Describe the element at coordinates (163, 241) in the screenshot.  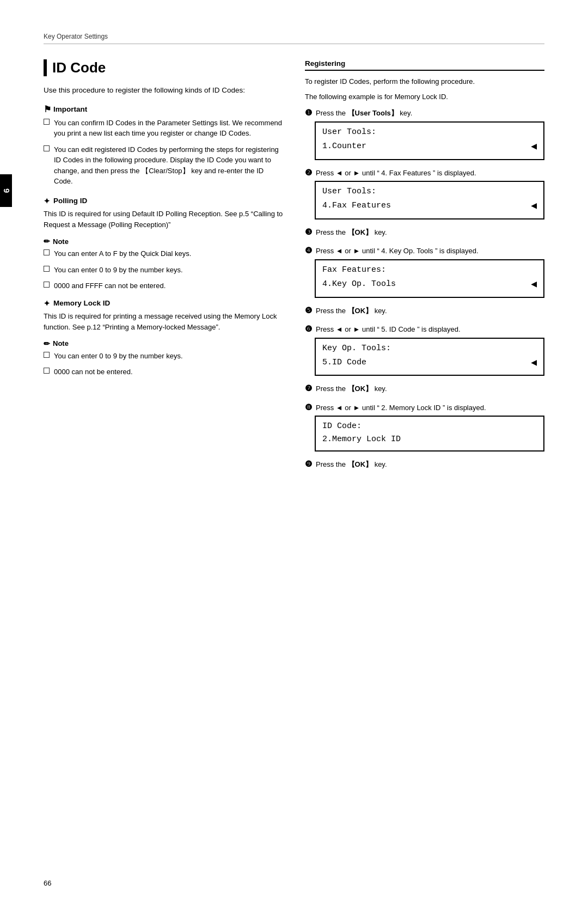
I see `note1-heading: ✏ Note` at that location.